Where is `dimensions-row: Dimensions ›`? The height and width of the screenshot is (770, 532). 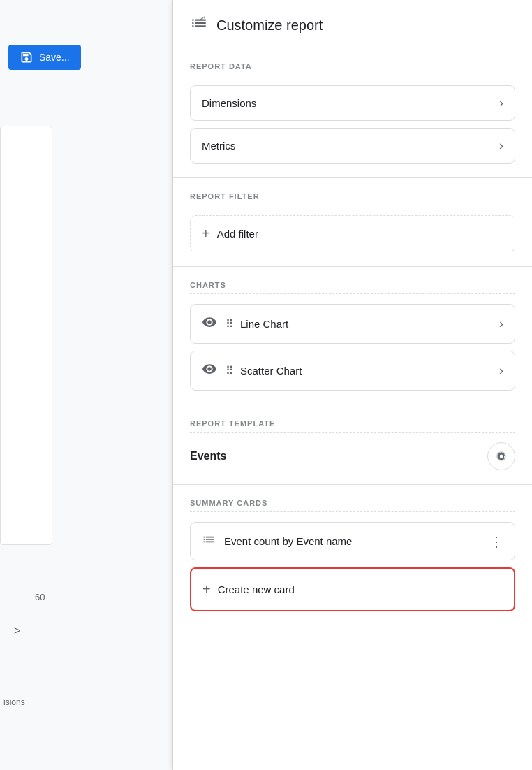
dimensions-row: Dimensions › is located at coordinates (353, 103).